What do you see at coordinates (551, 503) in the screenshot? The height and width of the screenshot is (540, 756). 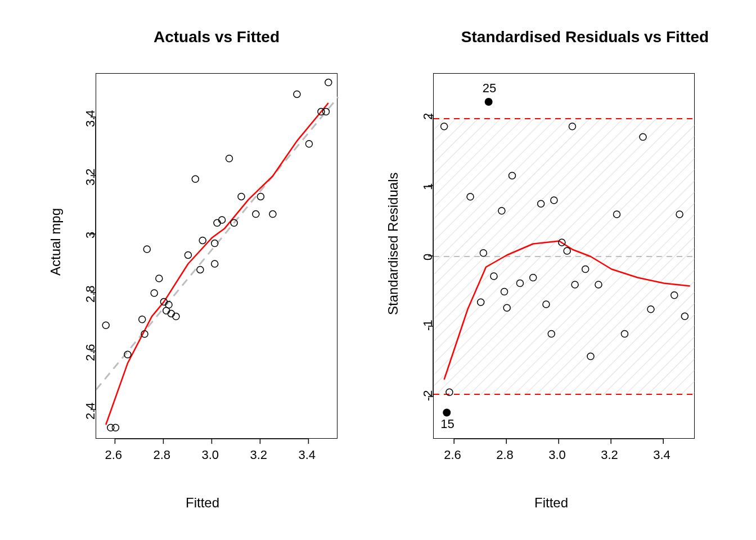 I see `right-x-axis-label: Fitted` at bounding box center [551, 503].